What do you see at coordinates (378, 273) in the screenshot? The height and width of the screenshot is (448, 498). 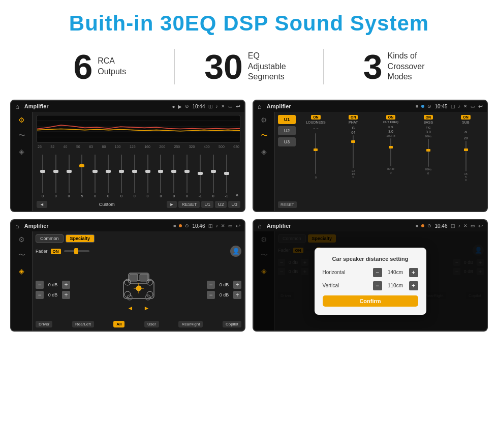 I see `horizontal-minus-btn: −` at bounding box center [378, 273].